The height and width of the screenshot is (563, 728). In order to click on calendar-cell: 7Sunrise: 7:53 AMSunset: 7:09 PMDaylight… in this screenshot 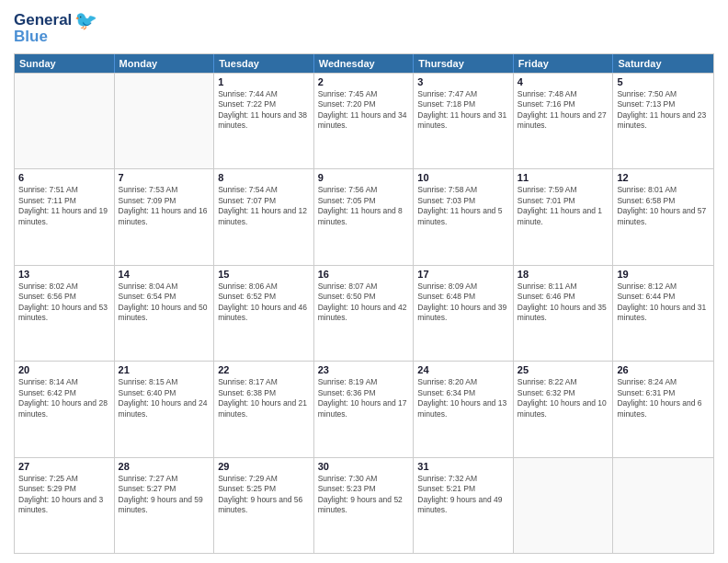, I will do `click(165, 217)`.